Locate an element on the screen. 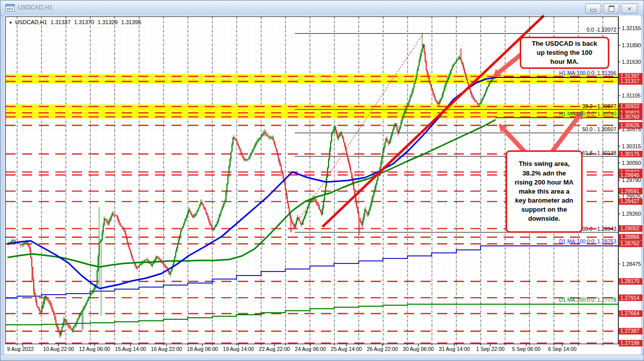 The image size is (644, 361). price-badge-label: 1.29002 is located at coordinates (630, 228).